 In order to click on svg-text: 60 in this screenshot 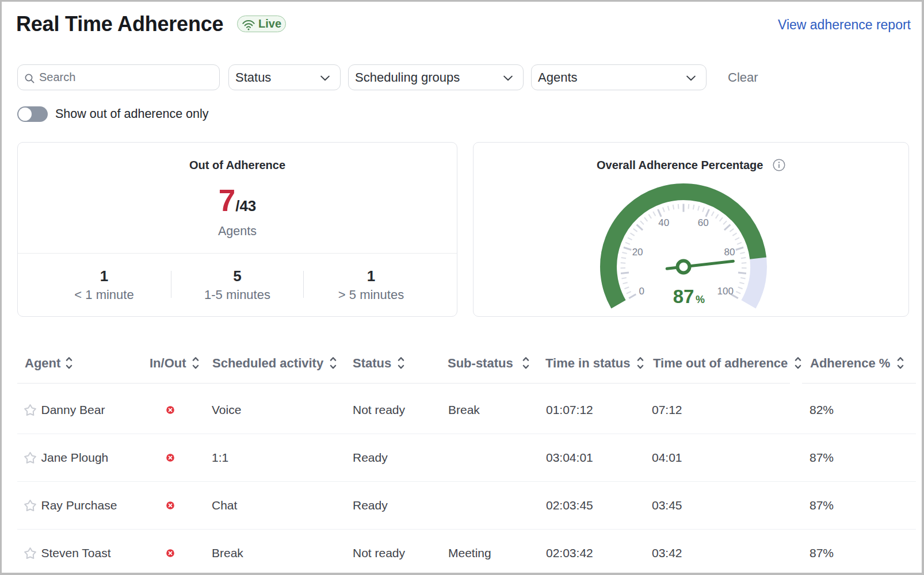, I will do `click(703, 223)`.